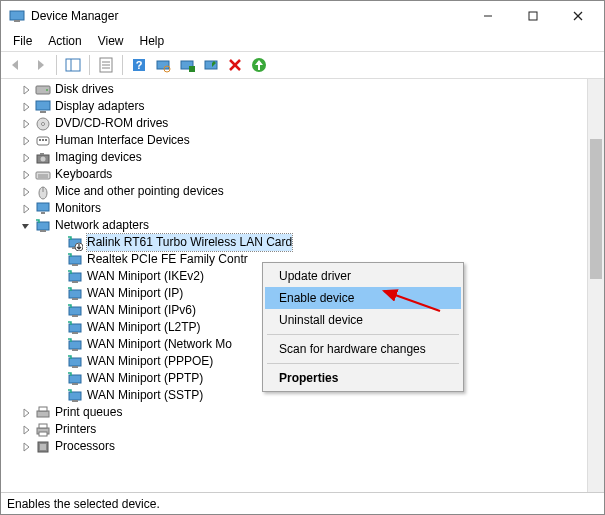 This screenshot has width=605, height=515. I want to click on tree-category: Monitors, so click(294, 208).